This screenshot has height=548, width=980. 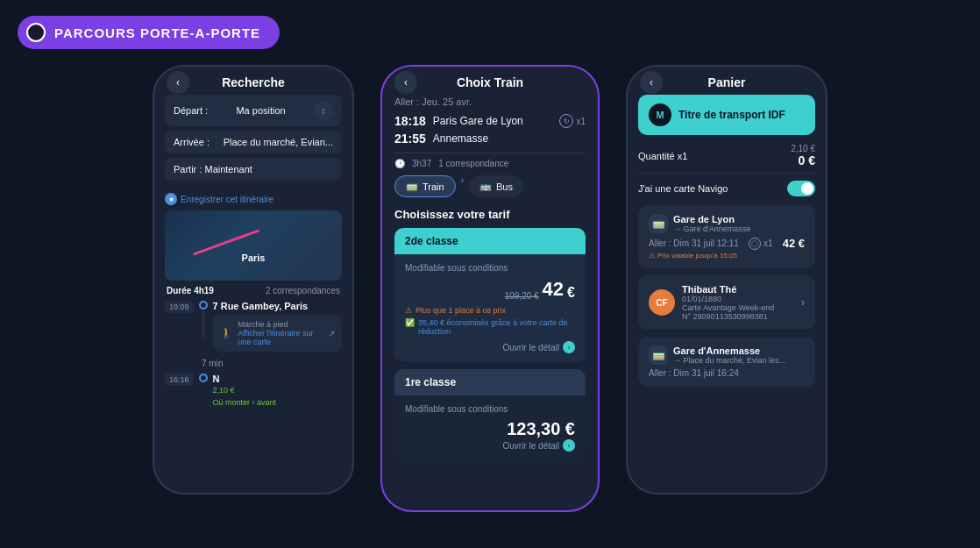 What do you see at coordinates (496, 327) in the screenshot?
I see `saving-text: 35,40 € économisés grâce à votre carte d…` at bounding box center [496, 327].